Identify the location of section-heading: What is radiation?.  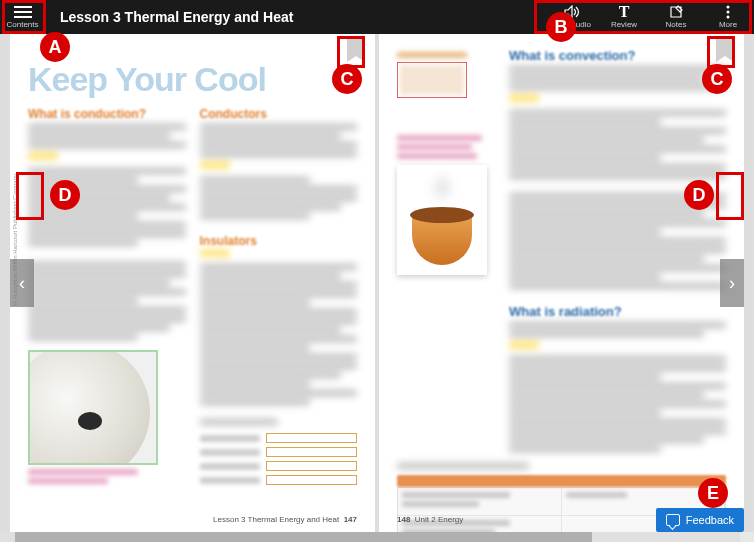
(618, 312).